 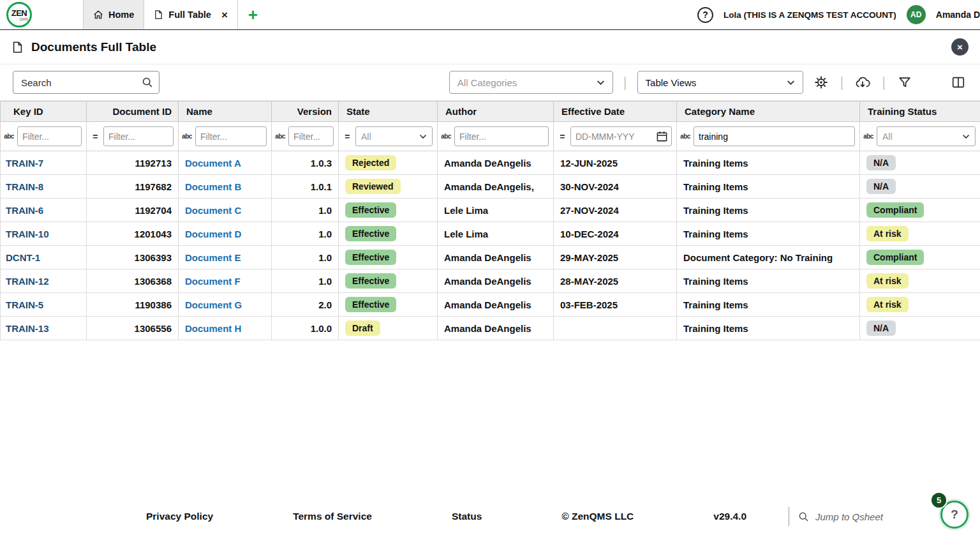 I want to click on table-row: TRAIN-131306556Document H1.0.0DraftAmand…, so click(x=490, y=328).